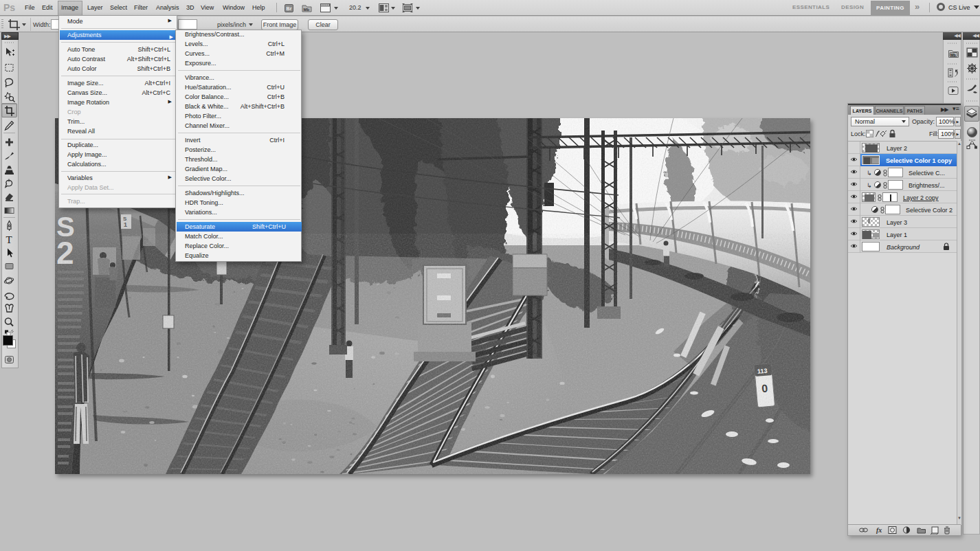 The height and width of the screenshot is (551, 980). I want to click on svg-text: fx, so click(879, 530).